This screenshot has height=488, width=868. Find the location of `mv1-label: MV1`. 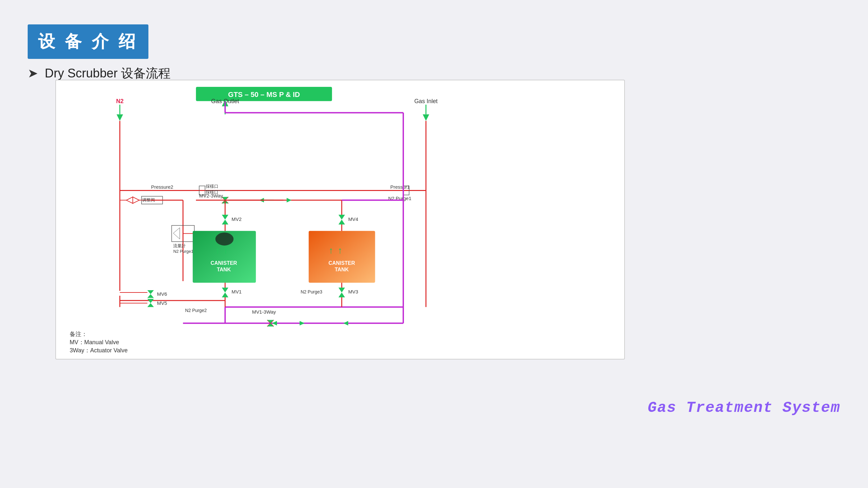

mv1-label: MV1 is located at coordinates (237, 292).